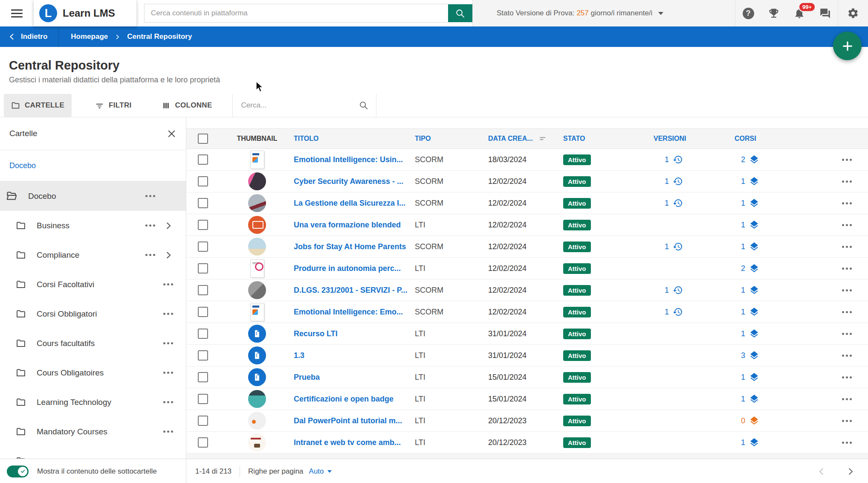 Image resolution: width=868 pixels, height=483 pixels. I want to click on content-title-link: Certificazioni e open badge, so click(344, 399).